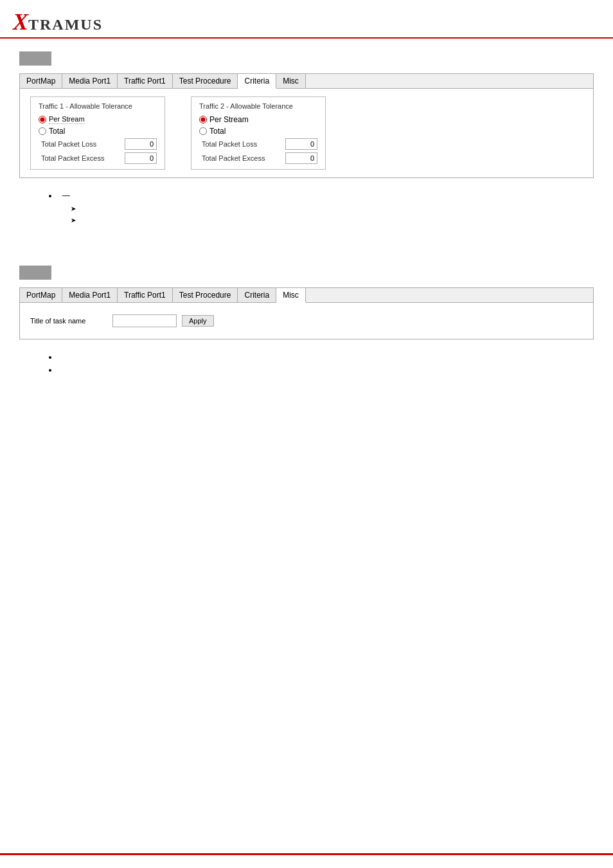 The height and width of the screenshot is (868, 613). Describe the element at coordinates (206, 295) in the screenshot. I see `tab-testprocedure-2: Test Procedure` at that location.